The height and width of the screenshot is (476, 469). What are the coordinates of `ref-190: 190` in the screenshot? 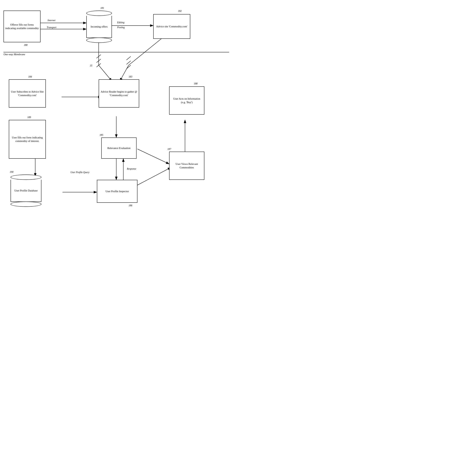 It's located at (11, 172).